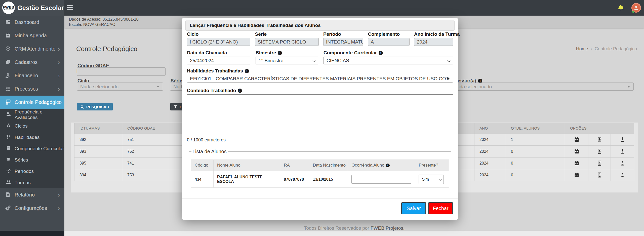 Image resolution: width=644 pixels, height=236 pixels. I want to click on student-row: 434RAFAEL ALUNO TESTE ESCOLA87878787813/…, so click(320, 179).